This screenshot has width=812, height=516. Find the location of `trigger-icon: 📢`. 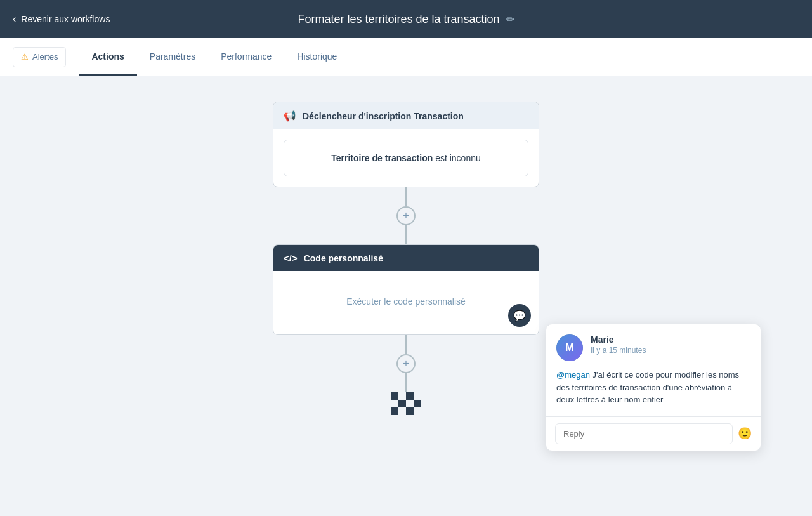

trigger-icon: 📢 is located at coordinates (290, 116).